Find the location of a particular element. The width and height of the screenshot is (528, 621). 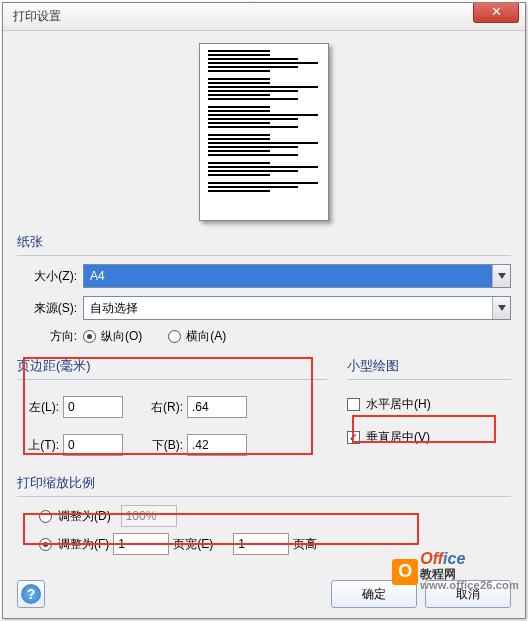

v-center-label: 垂直居中(V) is located at coordinates (398, 438).